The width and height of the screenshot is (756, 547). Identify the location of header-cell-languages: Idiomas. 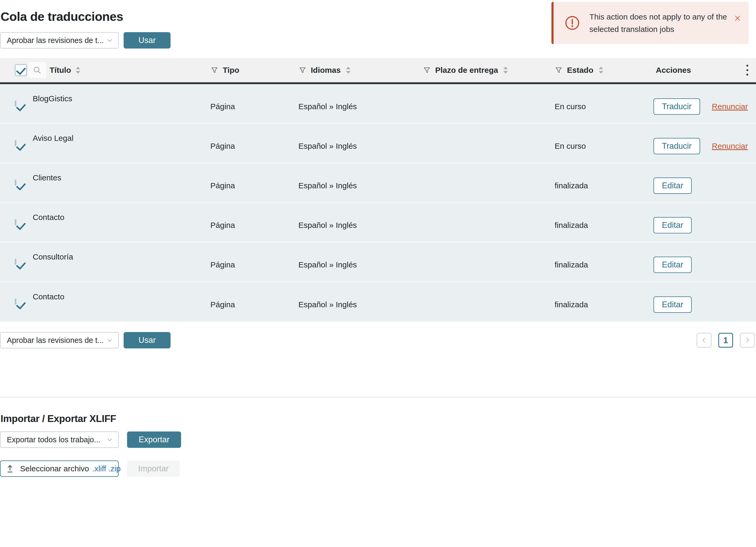
(358, 70).